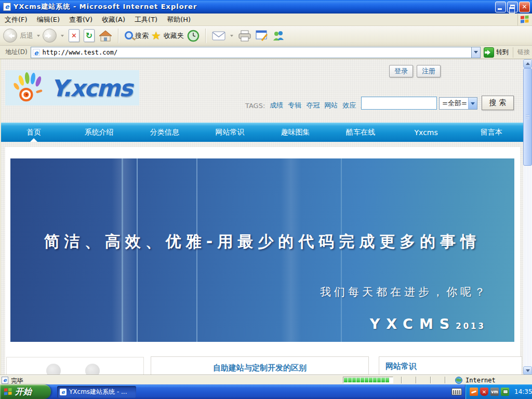 This screenshot has height=399, width=532. What do you see at coordinates (17, 52) in the screenshot?
I see `address-label: 地址(D)` at bounding box center [17, 52].